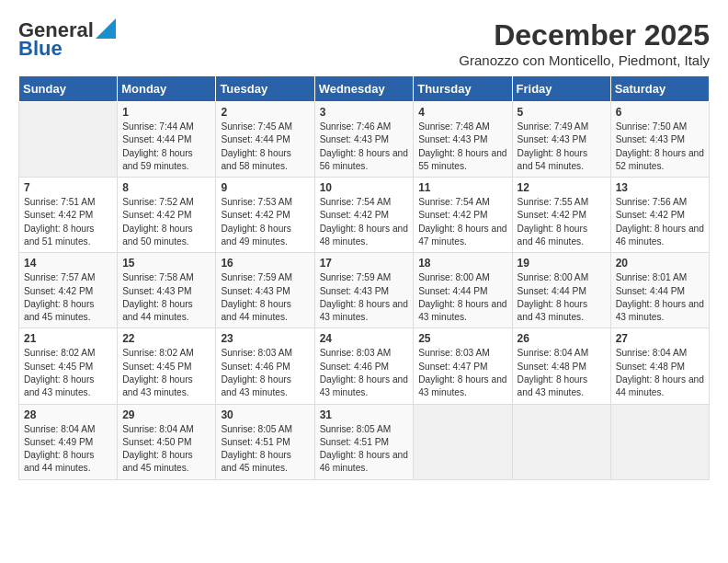  What do you see at coordinates (68, 188) in the screenshot?
I see `day-number: 7` at bounding box center [68, 188].